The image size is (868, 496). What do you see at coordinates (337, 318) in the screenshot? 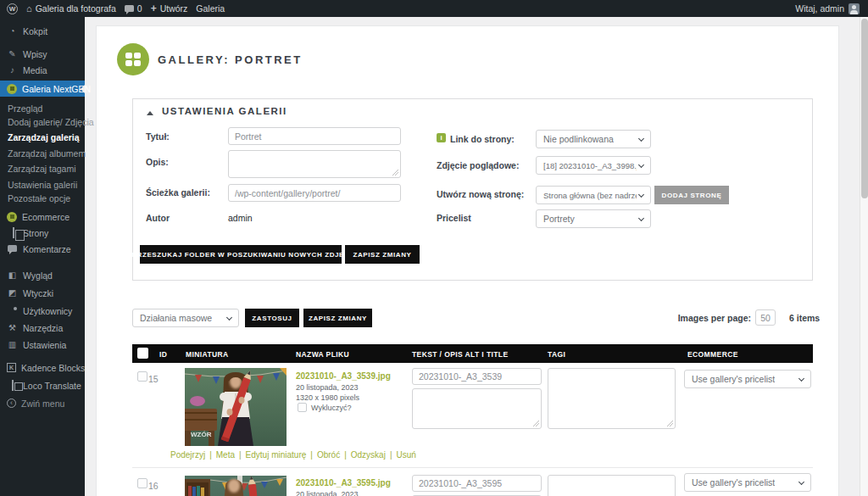
I see `save-changes-button-2: ZAPISZ ZMIANY` at bounding box center [337, 318].